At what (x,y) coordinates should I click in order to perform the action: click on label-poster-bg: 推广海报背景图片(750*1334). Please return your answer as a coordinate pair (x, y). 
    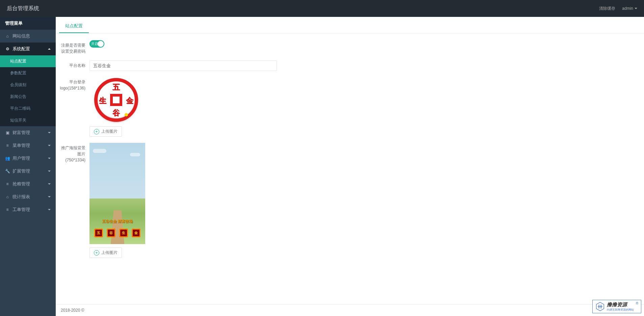
    Looking at the image, I should click on (74, 153).